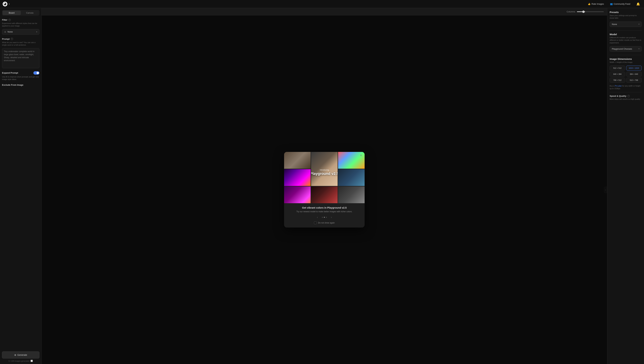 This screenshot has width=644, height=364. What do you see at coordinates (10, 32) in the screenshot?
I see `filter-selected: None` at bounding box center [10, 32].